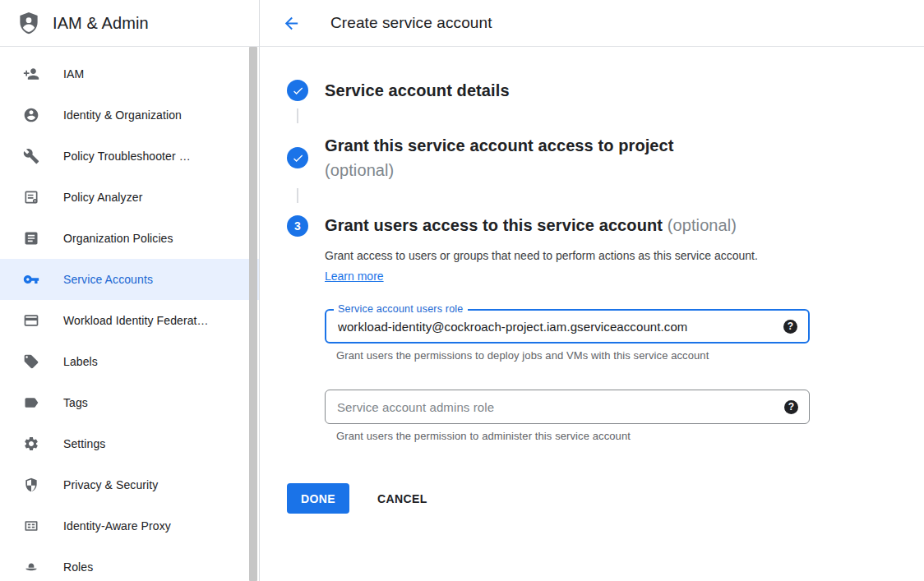 The width and height of the screenshot is (924, 581). I want to click on step-1: Service account details, so click(589, 90).